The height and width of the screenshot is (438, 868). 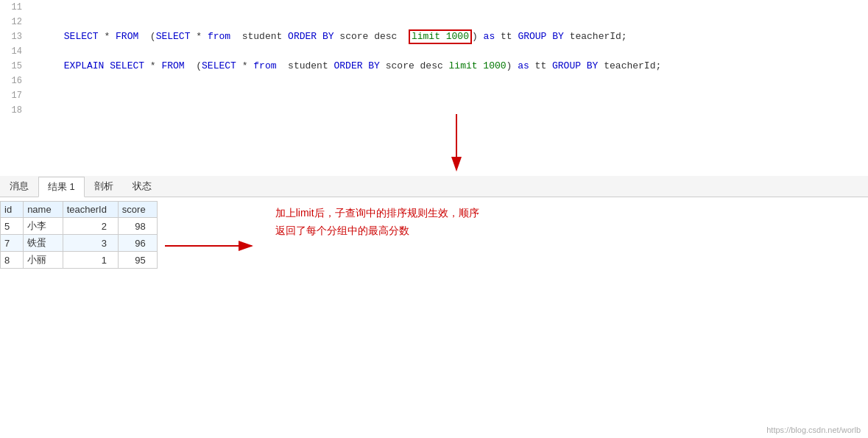 What do you see at coordinates (15, 81) in the screenshot?
I see `line-number: 16` at bounding box center [15, 81].